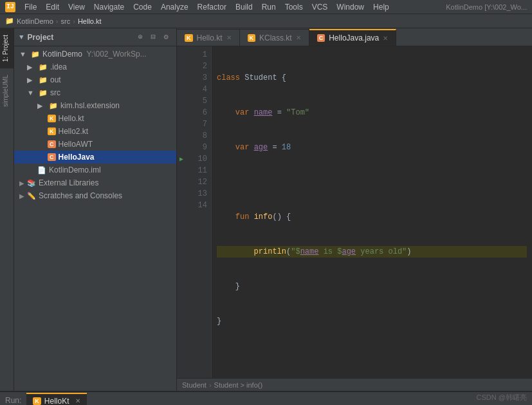 The image size is (532, 405). Describe the element at coordinates (175, 7) in the screenshot. I see `menu-analyze: Analyze` at that location.